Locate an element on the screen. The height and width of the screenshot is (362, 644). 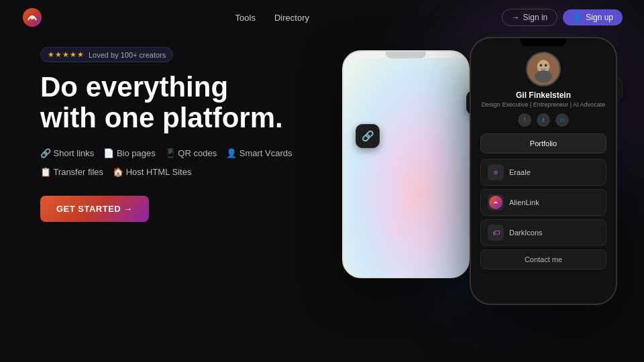
float-icon-link: 🔗 is located at coordinates (368, 136).